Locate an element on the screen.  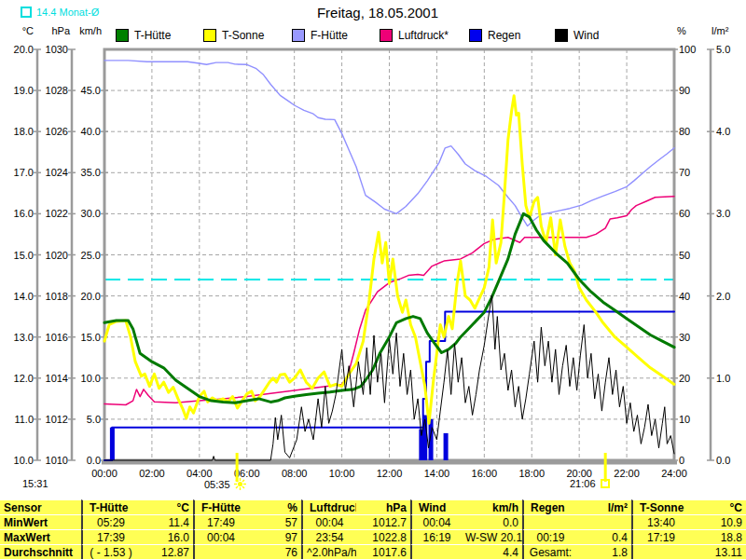
col-t-huette: T-Hütte is located at coordinates (110, 507).